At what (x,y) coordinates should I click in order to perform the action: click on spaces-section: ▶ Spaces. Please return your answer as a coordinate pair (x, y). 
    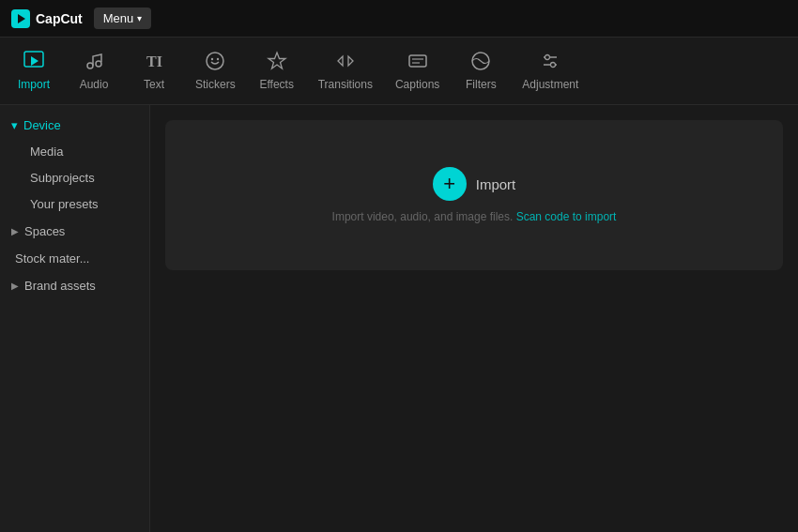
    Looking at the image, I should click on (75, 231).